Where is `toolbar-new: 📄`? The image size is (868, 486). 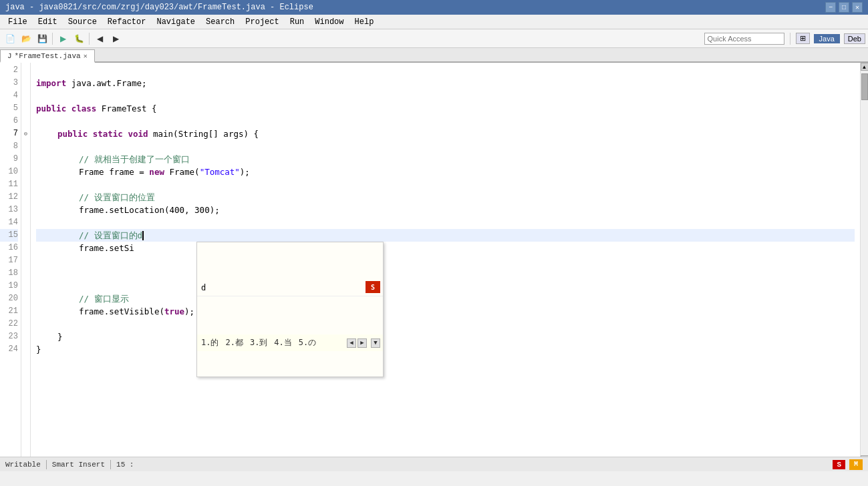 toolbar-new: 📄 is located at coordinates (10, 39).